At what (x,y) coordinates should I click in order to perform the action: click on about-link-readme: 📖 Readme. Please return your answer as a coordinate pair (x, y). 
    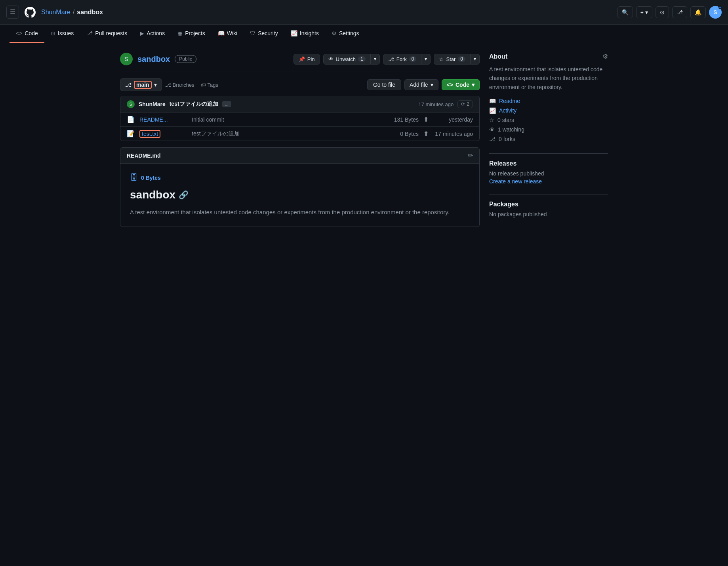
    Looking at the image, I should click on (549, 101).